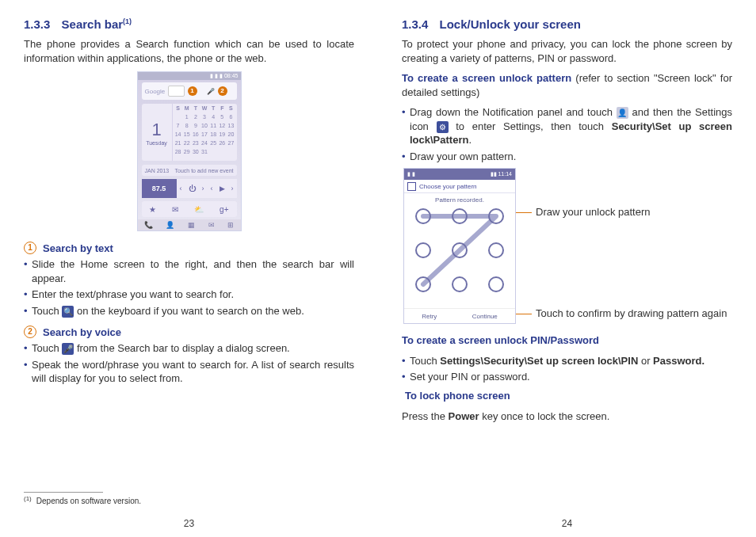 This screenshot has width=756, height=537. Describe the element at coordinates (567, 417) in the screenshot. I see `lock-screen-body: Press the Power key once to lock the scr…` at that location.